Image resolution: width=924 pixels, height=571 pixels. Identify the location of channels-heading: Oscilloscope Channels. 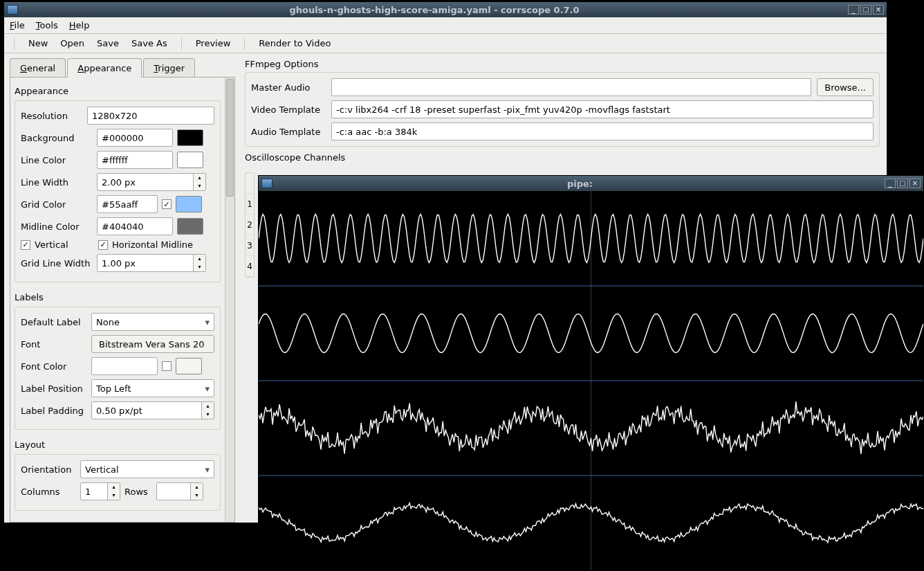
(562, 158).